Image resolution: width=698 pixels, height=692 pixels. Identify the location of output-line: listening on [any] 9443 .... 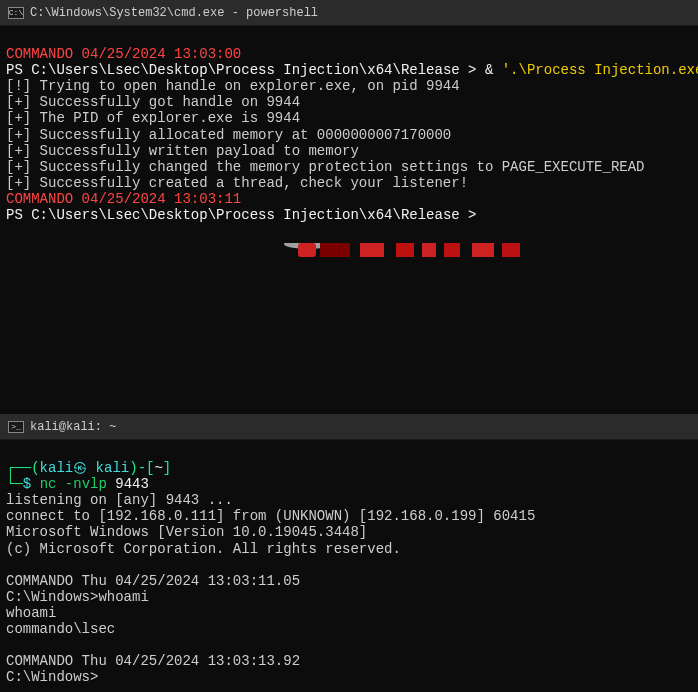
(120, 500).